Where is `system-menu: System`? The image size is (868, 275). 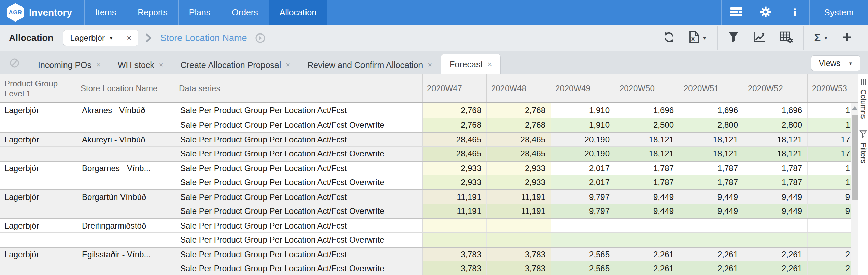
system-menu: System is located at coordinates (839, 12).